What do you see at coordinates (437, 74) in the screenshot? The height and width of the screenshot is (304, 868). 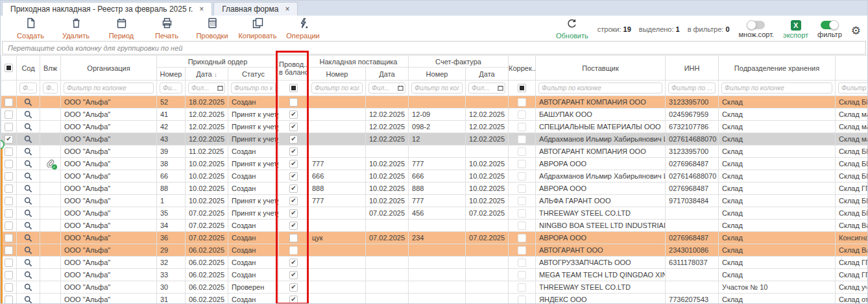 I see `column-header-facture-number: Номер` at bounding box center [437, 74].